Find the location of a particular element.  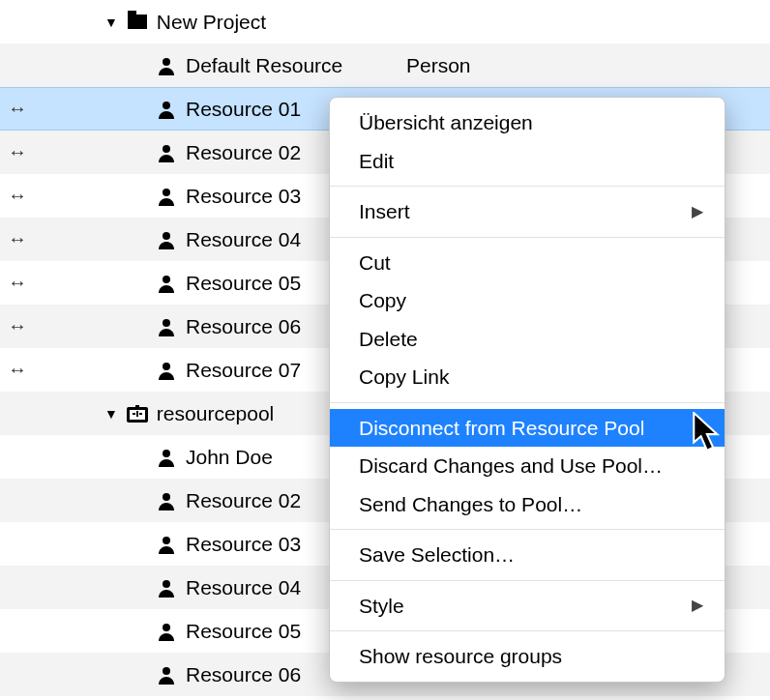

menu-label: Style is located at coordinates (381, 606).